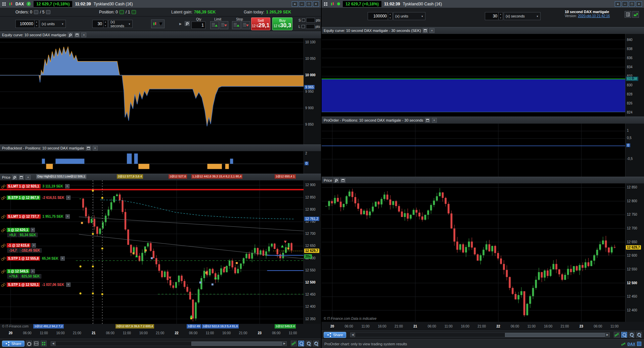 The width and height of the screenshot is (644, 348). Describe the element at coordinates (304, 20) in the screenshot. I see `stop-attach-checkbox` at that location.